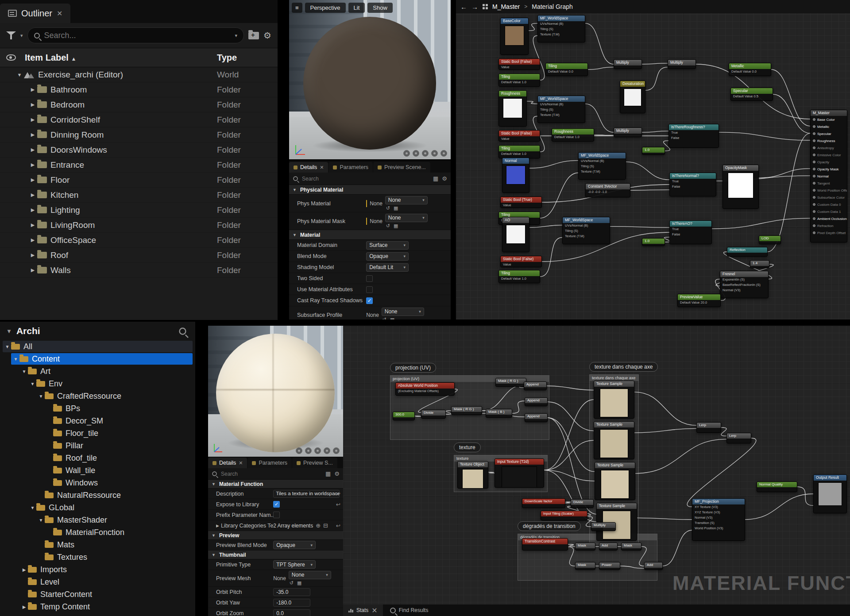 This screenshot has width=850, height=616. I want to click on filter-icon, so click(11, 35).